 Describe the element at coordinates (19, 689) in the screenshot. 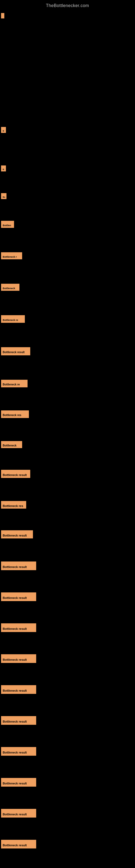

I see `bar-label-20: Bottleneck result` at that location.